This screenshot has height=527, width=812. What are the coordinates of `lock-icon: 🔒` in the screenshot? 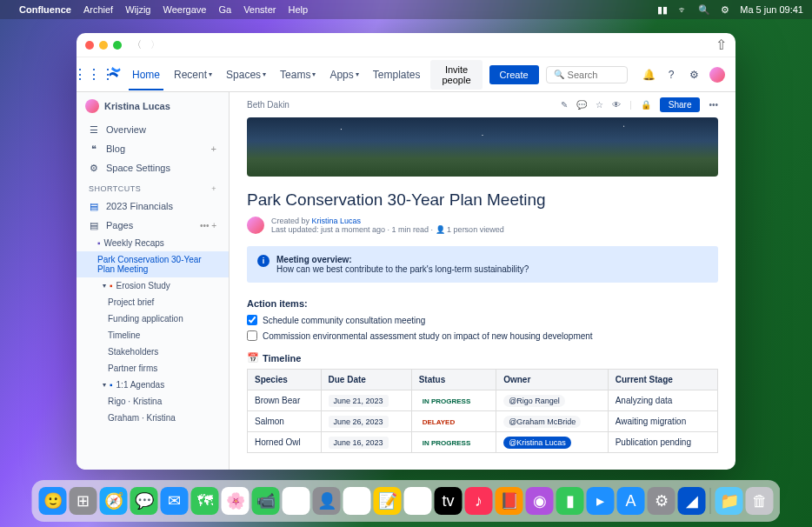 It's located at (646, 104).